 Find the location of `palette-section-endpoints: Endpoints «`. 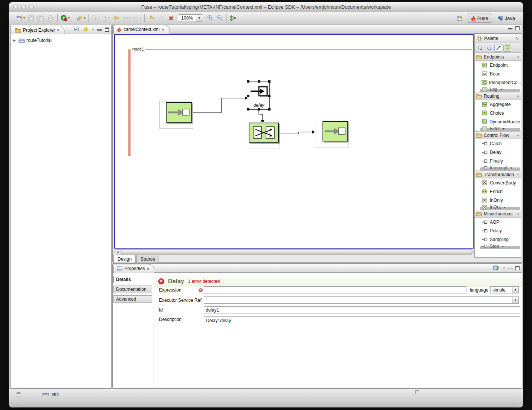

palette-section-endpoints: Endpoints « is located at coordinates (498, 57).